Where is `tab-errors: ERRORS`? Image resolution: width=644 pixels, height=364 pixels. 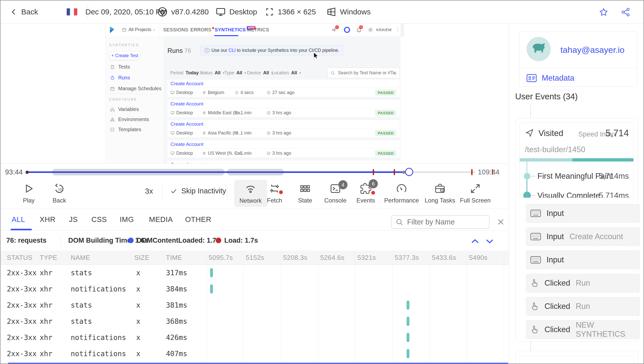
tab-errors: ERRORS is located at coordinates (202, 30).